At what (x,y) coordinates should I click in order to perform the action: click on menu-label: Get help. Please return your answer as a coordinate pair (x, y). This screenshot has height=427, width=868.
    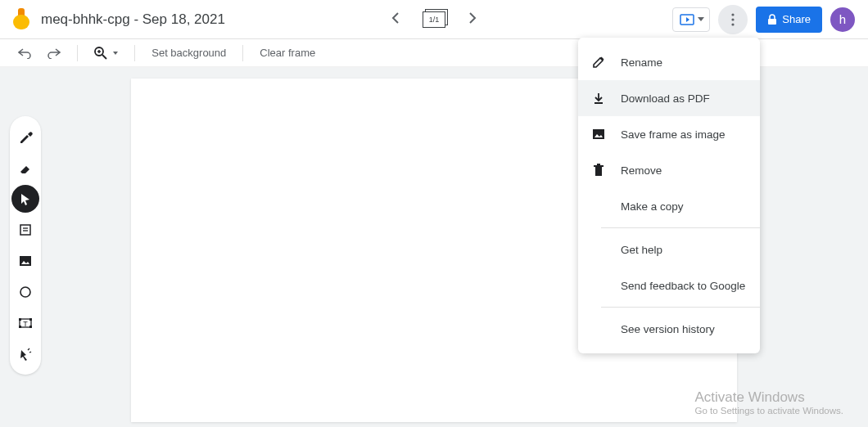
    Looking at the image, I should click on (642, 250).